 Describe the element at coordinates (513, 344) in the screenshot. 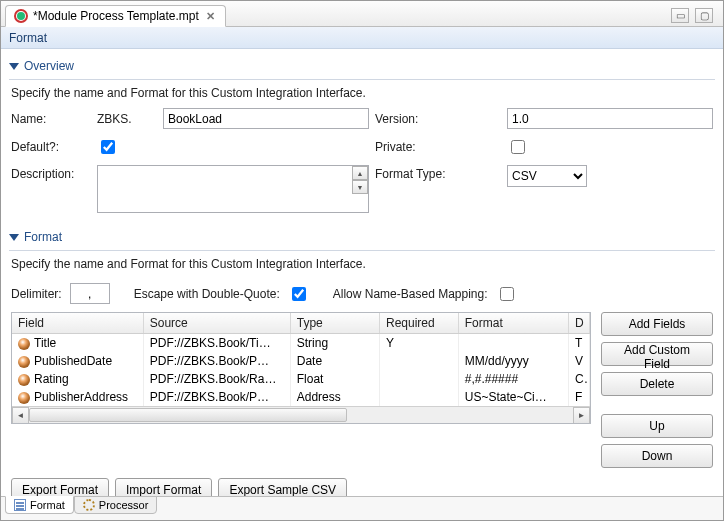

I see `cell-format` at that location.